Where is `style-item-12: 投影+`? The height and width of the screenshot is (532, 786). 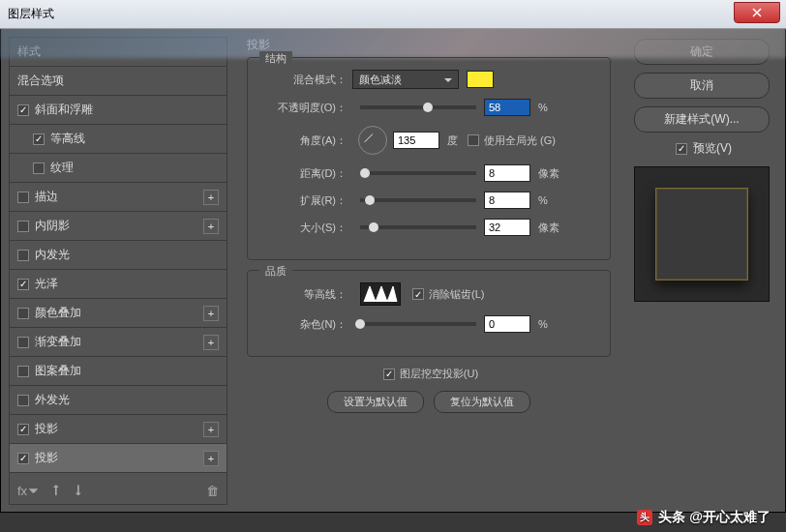 style-item-12: 投影+ is located at coordinates (118, 458).